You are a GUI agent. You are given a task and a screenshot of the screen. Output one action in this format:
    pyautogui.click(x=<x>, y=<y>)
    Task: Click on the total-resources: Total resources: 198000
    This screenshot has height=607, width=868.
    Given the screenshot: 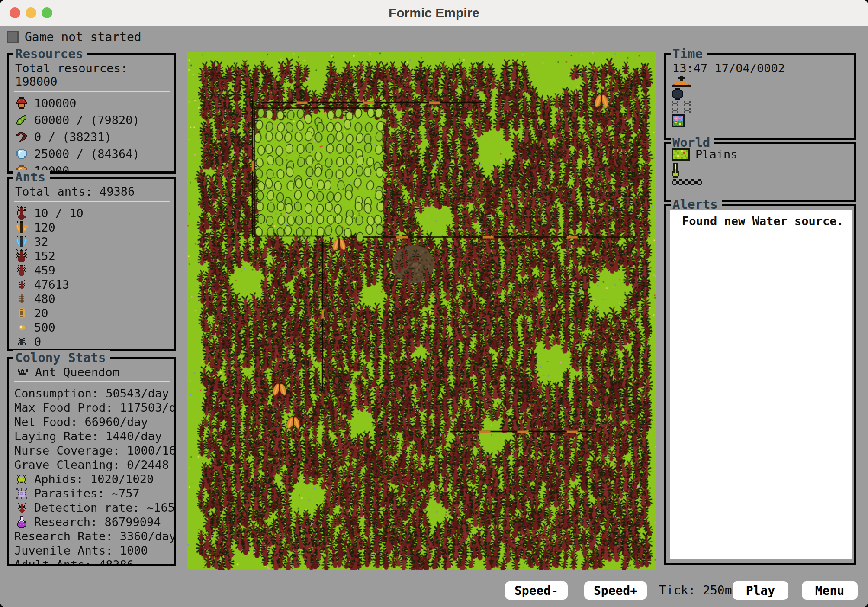 What is the action you would take?
    pyautogui.click(x=93, y=75)
    